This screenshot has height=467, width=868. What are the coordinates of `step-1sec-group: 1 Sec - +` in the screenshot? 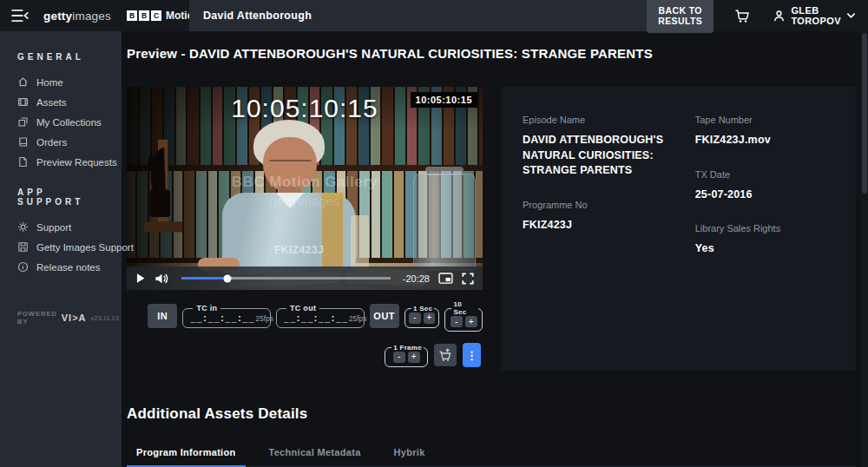 It's located at (422, 316).